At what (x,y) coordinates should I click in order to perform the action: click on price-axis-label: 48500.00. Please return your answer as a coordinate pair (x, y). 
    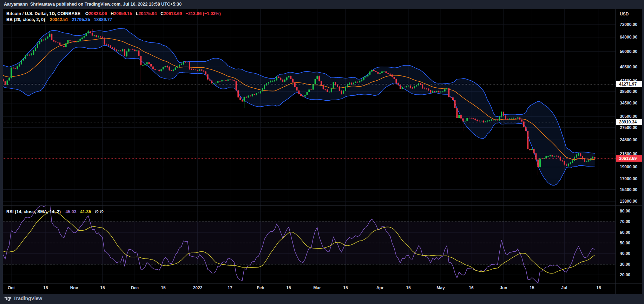
    Looking at the image, I should click on (629, 67).